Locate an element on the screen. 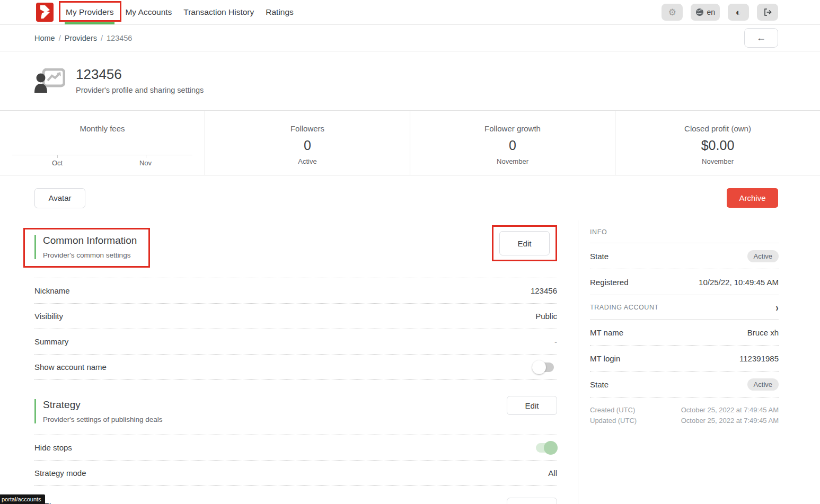 The image size is (820, 504). breadcrumb-row: Home / Providers / 123456 ← is located at coordinates (410, 38).